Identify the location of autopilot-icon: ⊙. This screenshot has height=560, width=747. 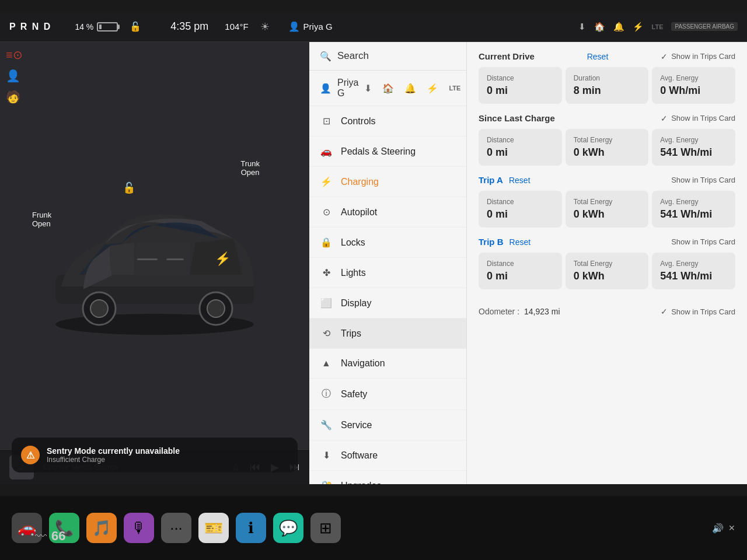
(326, 212).